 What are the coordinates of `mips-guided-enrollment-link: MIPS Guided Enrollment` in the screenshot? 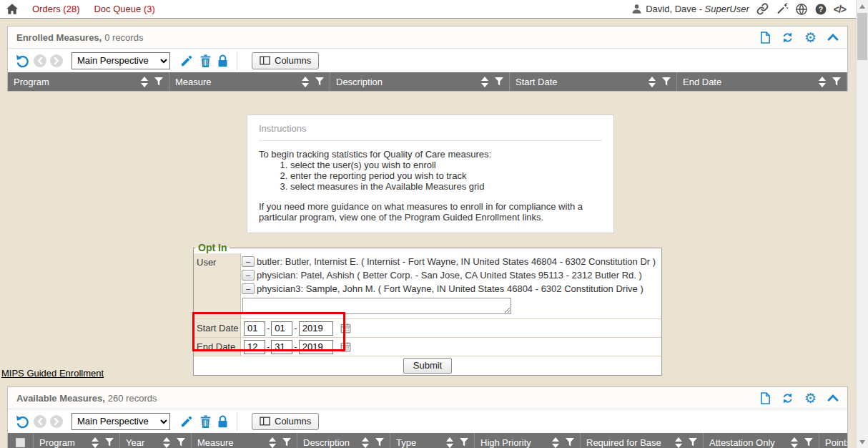 It's located at (53, 374).